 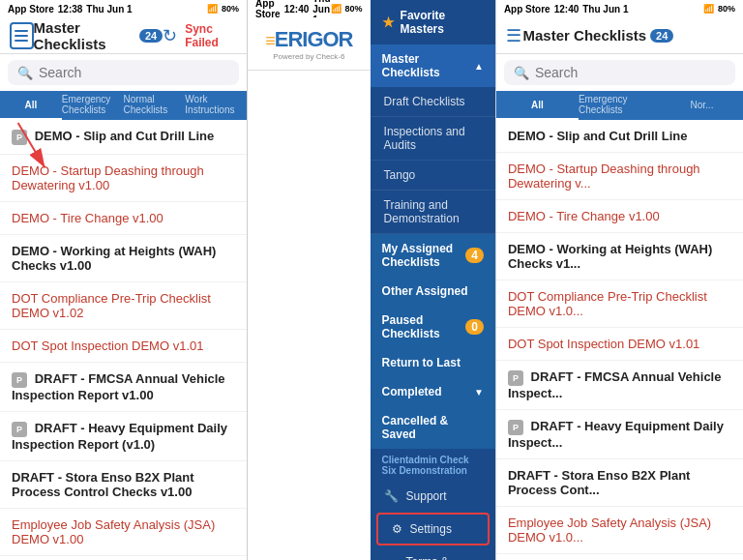 I want to click on other-assigned-category: Other Assigned, so click(x=433, y=291).